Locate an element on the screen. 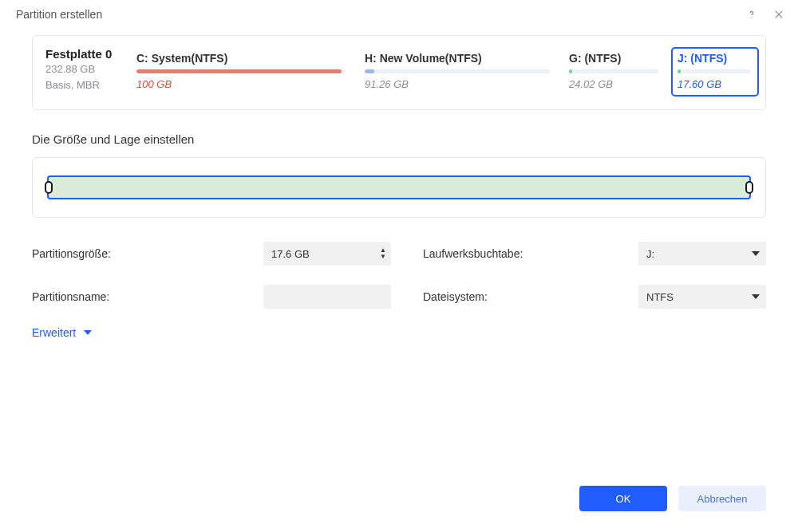  cancel-button: Abbrechen is located at coordinates (722, 499).